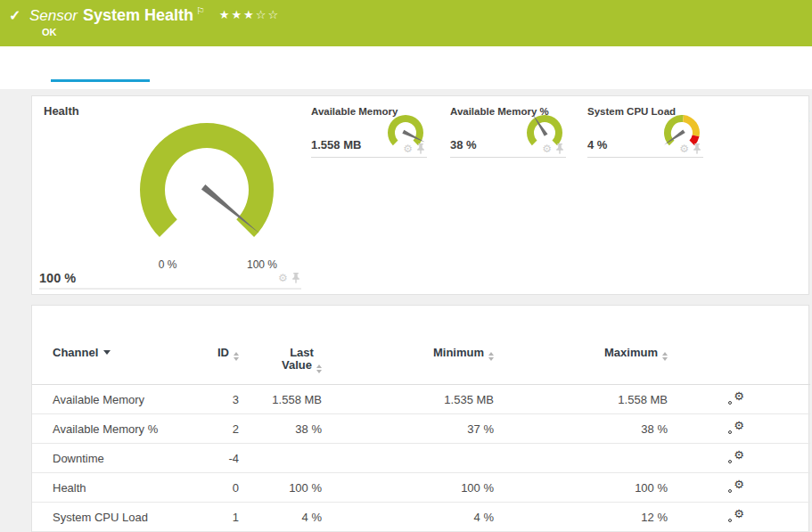  What do you see at coordinates (117, 458) in the screenshot?
I see `cell-channel: Downtime` at bounding box center [117, 458].